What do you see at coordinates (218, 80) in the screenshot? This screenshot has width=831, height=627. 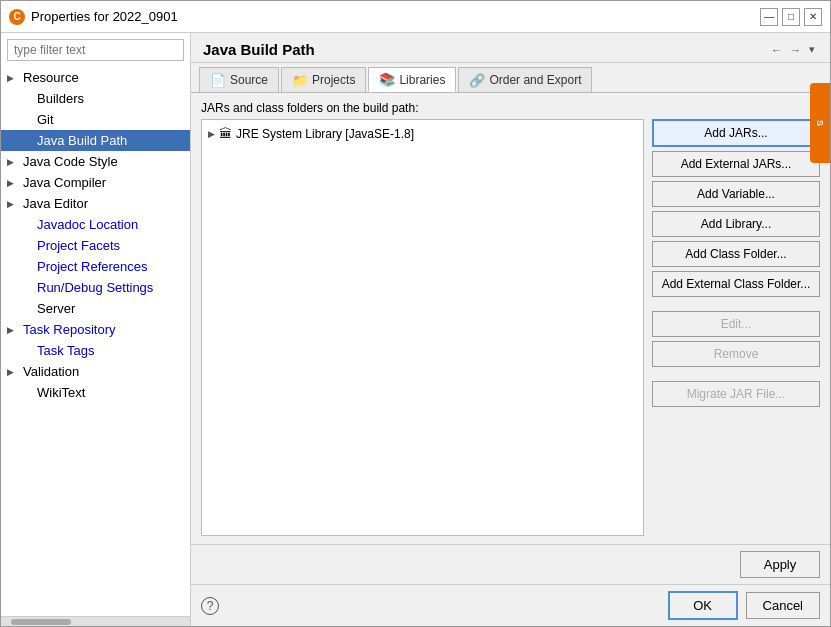 I see `source-tab-icon: 📄` at bounding box center [218, 80].